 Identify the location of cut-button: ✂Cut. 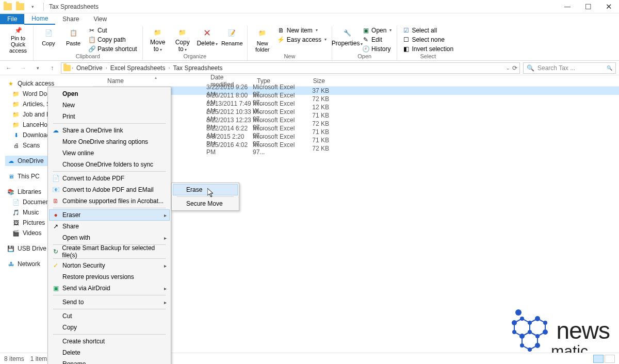
(112, 30).